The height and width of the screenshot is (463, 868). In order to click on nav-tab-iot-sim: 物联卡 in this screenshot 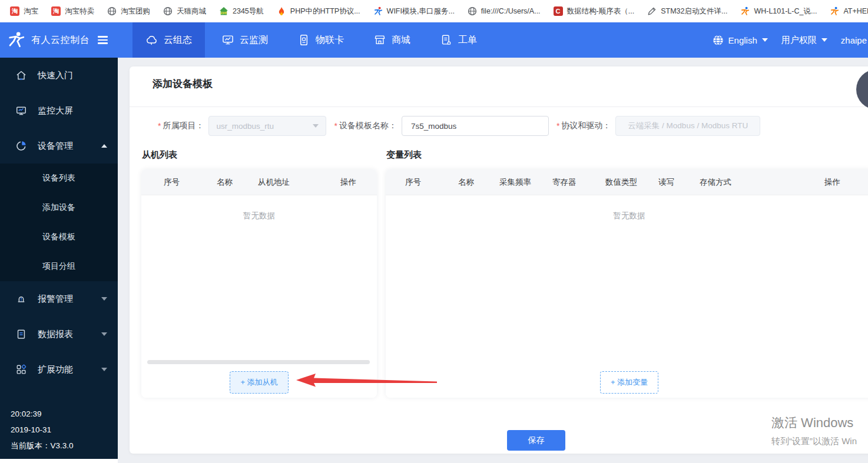, I will do `click(320, 40)`.